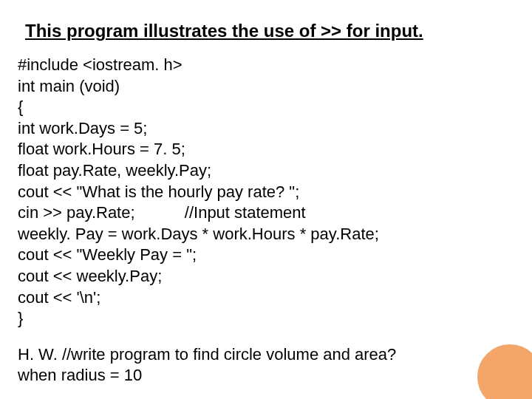 The width and height of the screenshot is (532, 399). Describe the element at coordinates (266, 129) in the screenshot. I see `code-line: int work.Days = 5;` at that location.